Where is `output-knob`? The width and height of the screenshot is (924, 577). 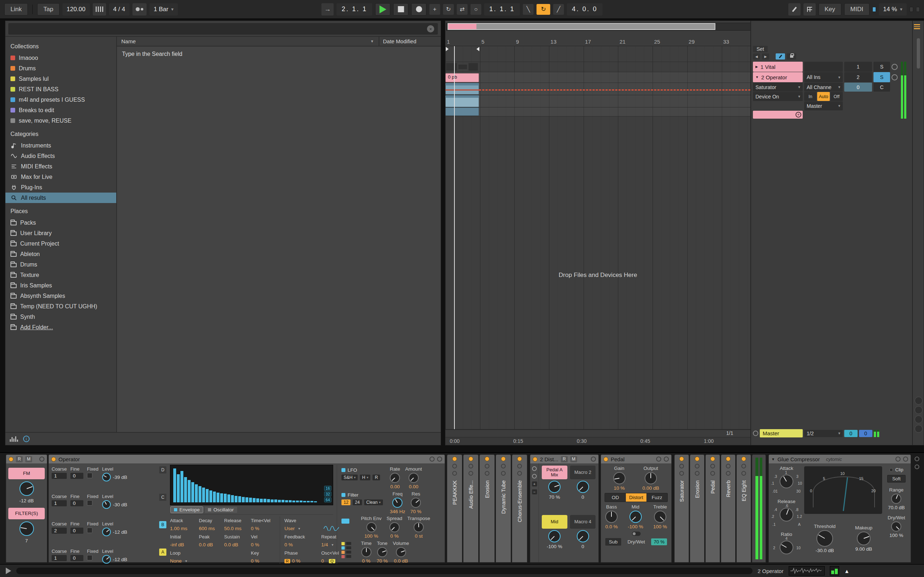 output-knob is located at coordinates (651, 478).